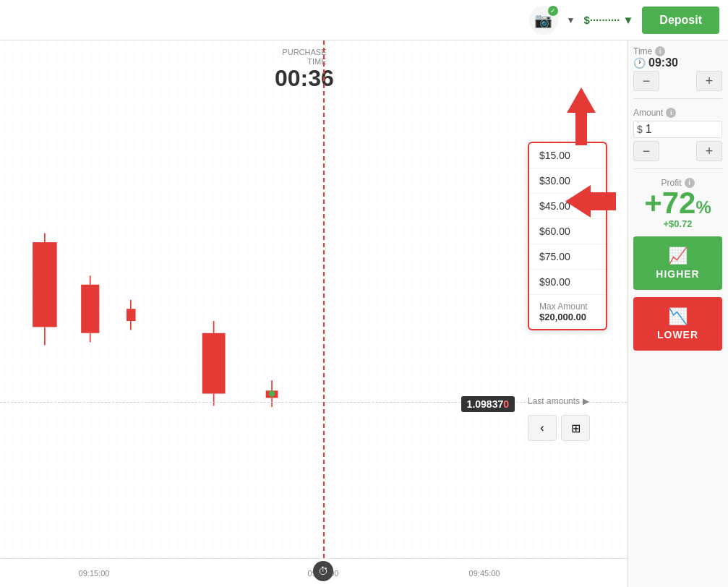 This screenshot has height=587, width=728. I want to click on higher-button: 📈 HIGHER, so click(678, 263).